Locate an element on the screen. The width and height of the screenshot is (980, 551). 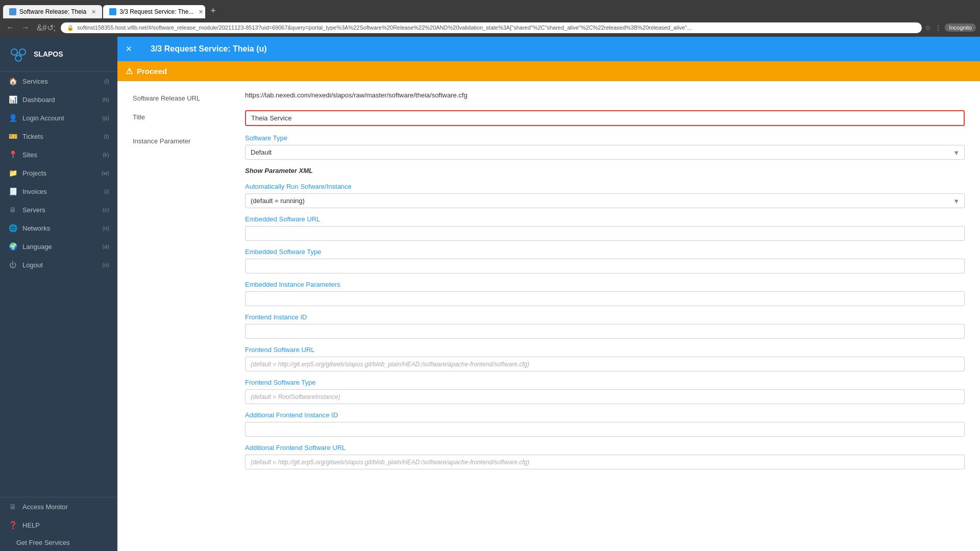
sidebar-nav: 🏠 Services (l) 📊 Dashboard (h) 👤 Login A… is located at coordinates (59, 285).